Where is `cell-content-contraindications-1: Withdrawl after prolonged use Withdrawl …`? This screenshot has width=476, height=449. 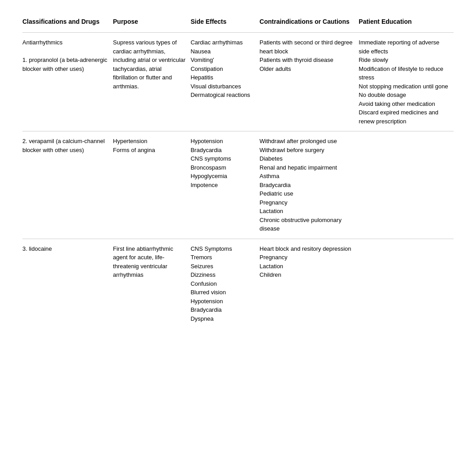 cell-content-contraindications-1: Withdrawl after prolonged use Withdrawl … is located at coordinates (307, 185).